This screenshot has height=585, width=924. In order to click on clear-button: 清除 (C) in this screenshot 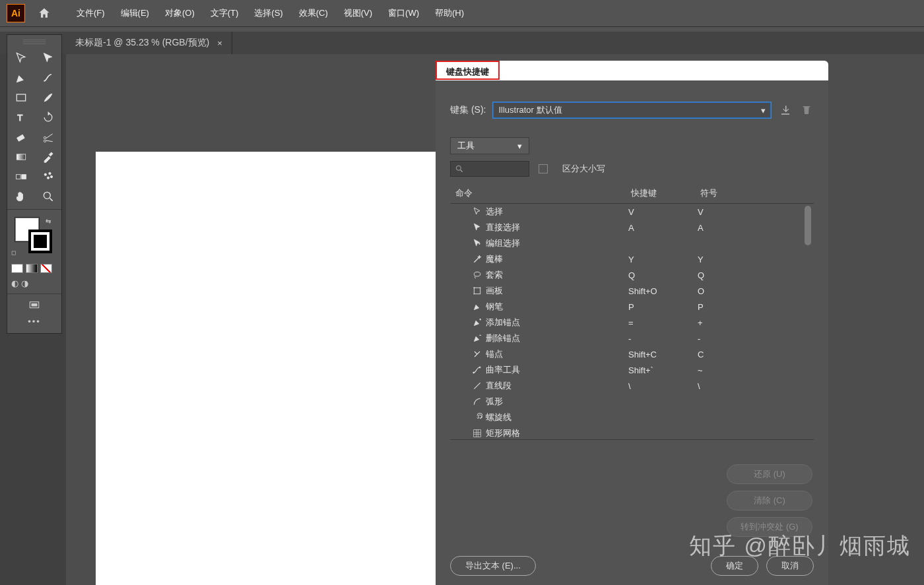, I will do `click(770, 501)`.